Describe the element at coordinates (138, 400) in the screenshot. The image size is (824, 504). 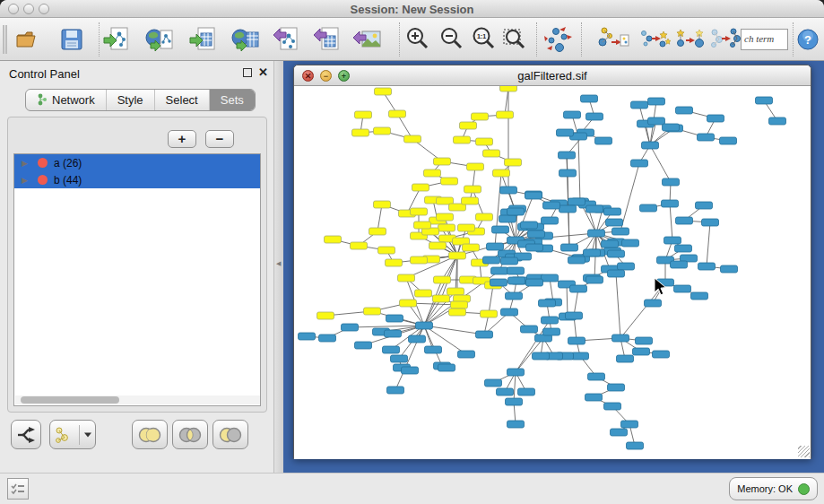
I see `horizontal-scrollbar` at that location.